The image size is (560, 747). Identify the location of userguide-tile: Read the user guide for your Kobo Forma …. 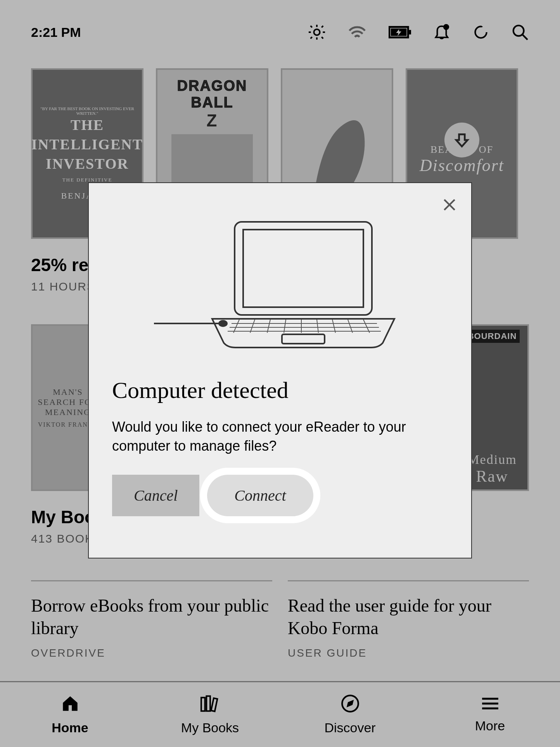
(408, 620).